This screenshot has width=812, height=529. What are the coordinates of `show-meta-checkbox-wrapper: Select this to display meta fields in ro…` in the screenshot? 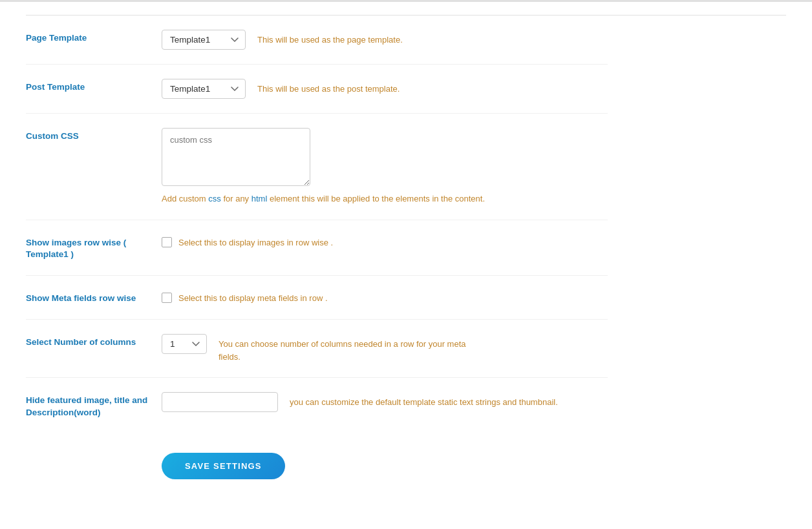 It's located at (244, 297).